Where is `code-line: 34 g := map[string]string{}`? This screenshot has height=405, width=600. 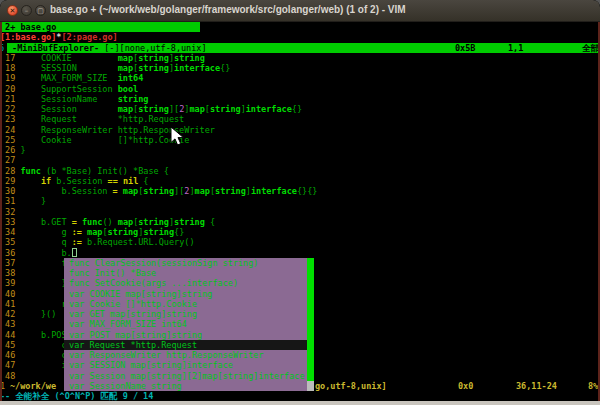
code-line: 34 g := map[string]string{} is located at coordinates (300, 232).